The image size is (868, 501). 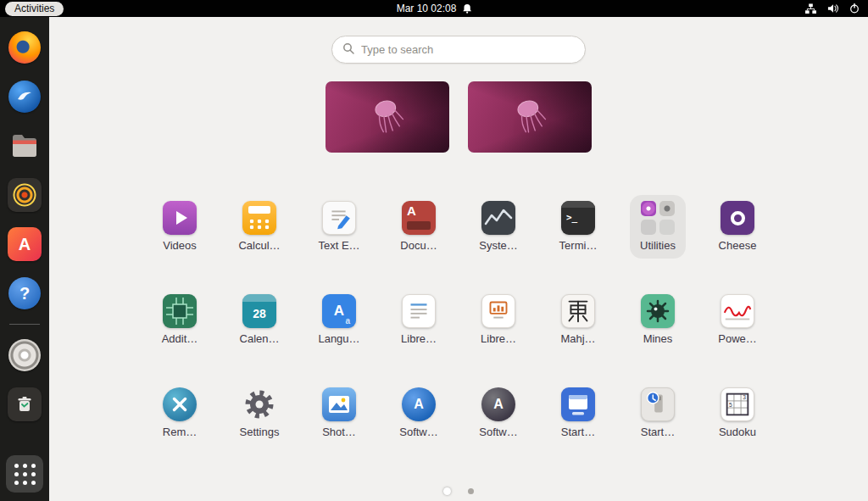 What do you see at coordinates (339, 339) in the screenshot?
I see `app-label: Langu…` at bounding box center [339, 339].